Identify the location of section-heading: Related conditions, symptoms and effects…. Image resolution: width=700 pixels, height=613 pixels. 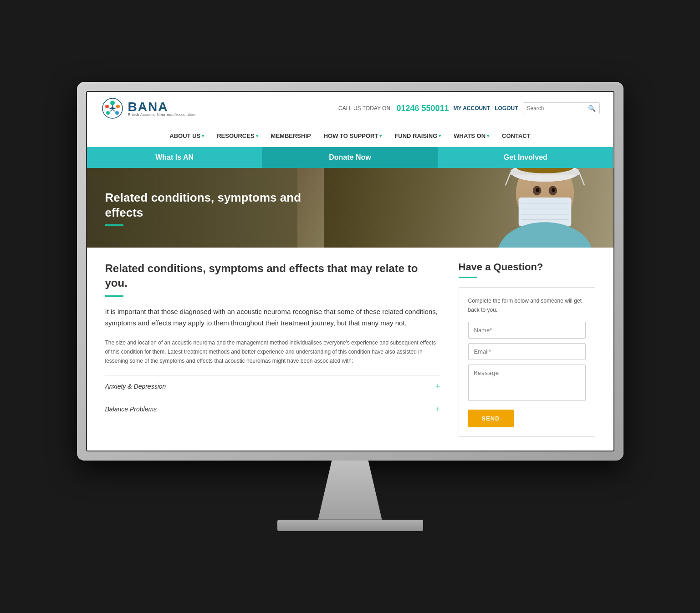
(273, 275).